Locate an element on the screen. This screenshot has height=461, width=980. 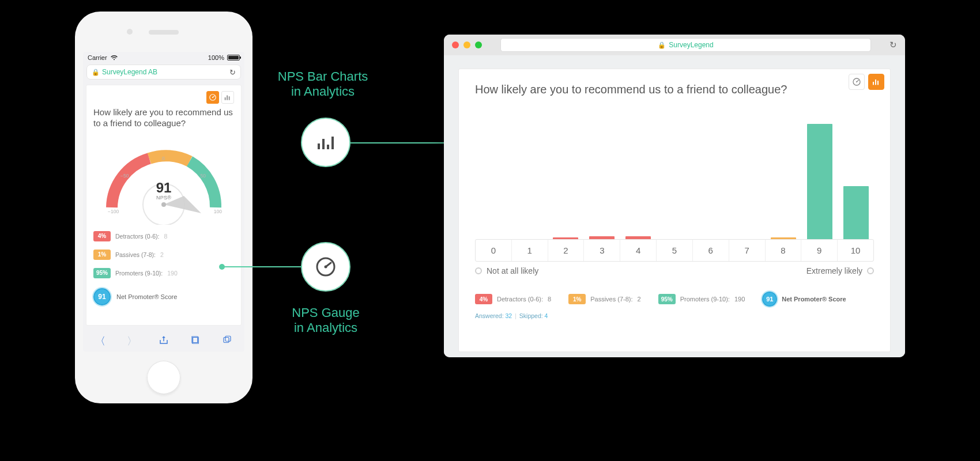
browser-url: SurveyLegend is located at coordinates (691, 45).